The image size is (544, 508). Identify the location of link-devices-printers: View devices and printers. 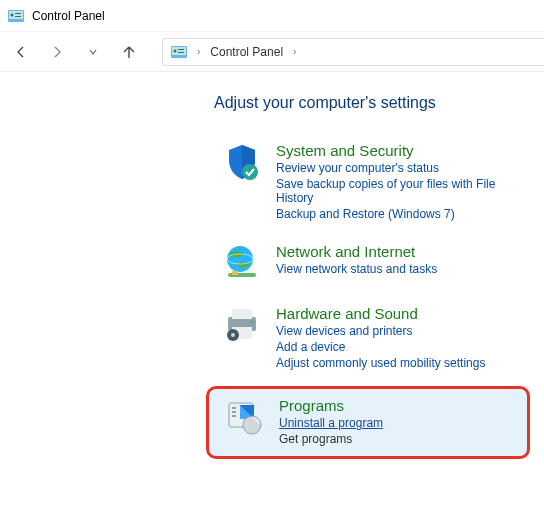
(380, 331).